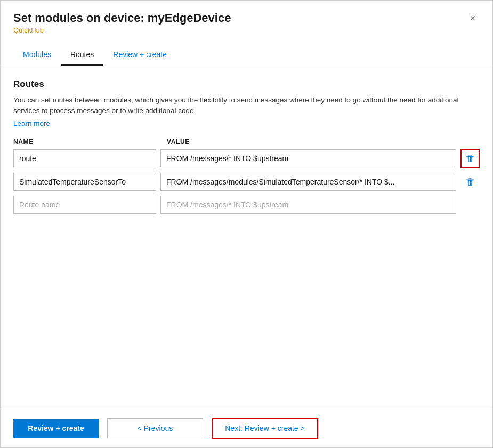 Image resolution: width=493 pixels, height=448 pixels. What do you see at coordinates (37, 55) in the screenshot?
I see `tab-modules: Modules` at bounding box center [37, 55].